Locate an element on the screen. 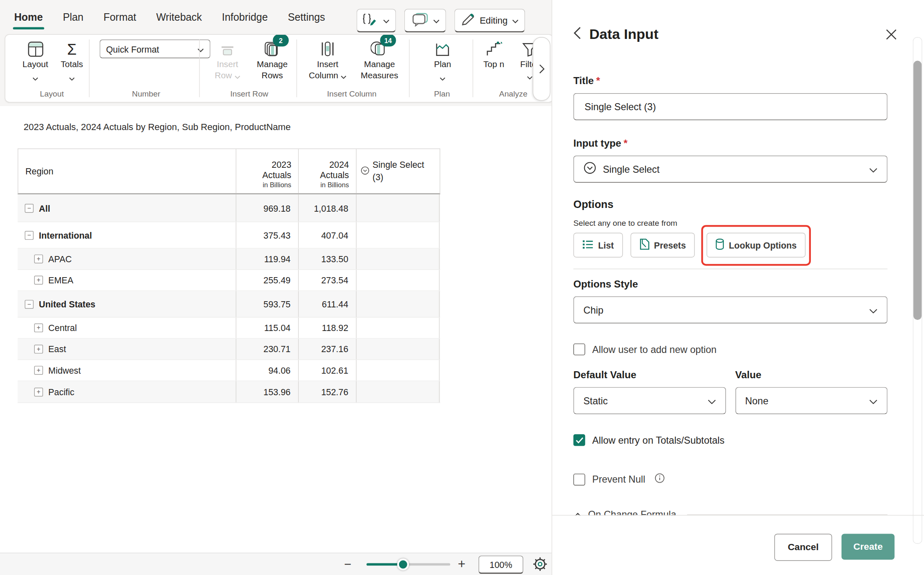 The height and width of the screenshot is (575, 924). close-icon is located at coordinates (892, 34).